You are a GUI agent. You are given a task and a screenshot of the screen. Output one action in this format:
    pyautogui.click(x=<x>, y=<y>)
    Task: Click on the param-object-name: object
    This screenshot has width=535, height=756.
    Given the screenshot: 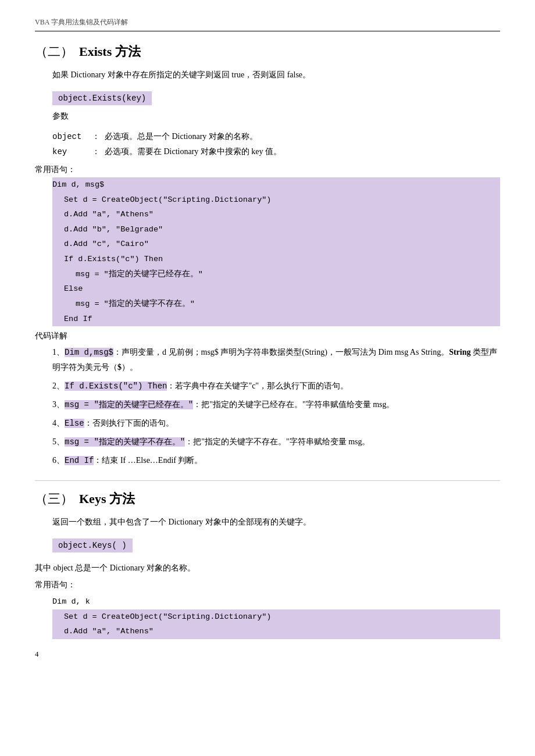 What is the action you would take?
    pyautogui.click(x=70, y=137)
    